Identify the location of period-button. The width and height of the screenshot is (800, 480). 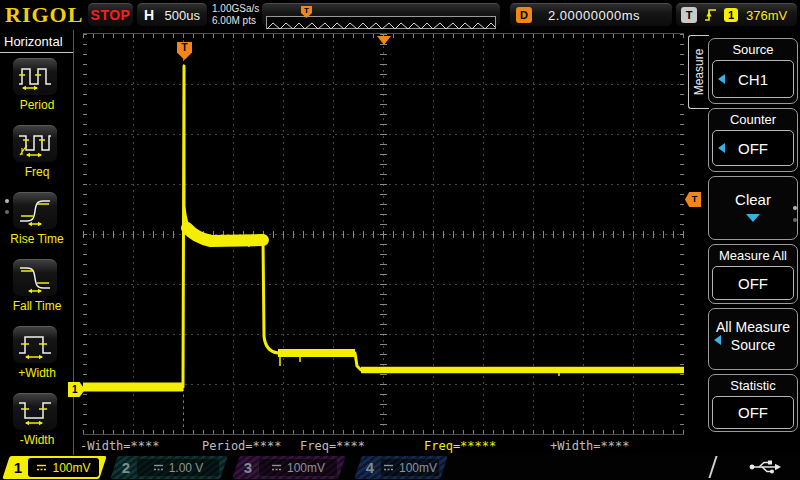
(35, 76).